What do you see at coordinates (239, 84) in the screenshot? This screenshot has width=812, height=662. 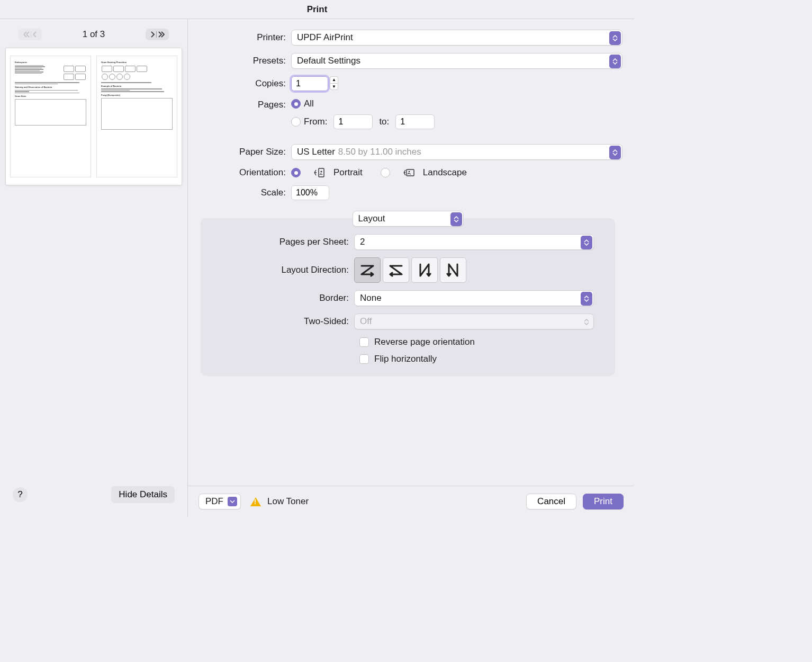 I see `copies-label: Copies:` at bounding box center [239, 84].